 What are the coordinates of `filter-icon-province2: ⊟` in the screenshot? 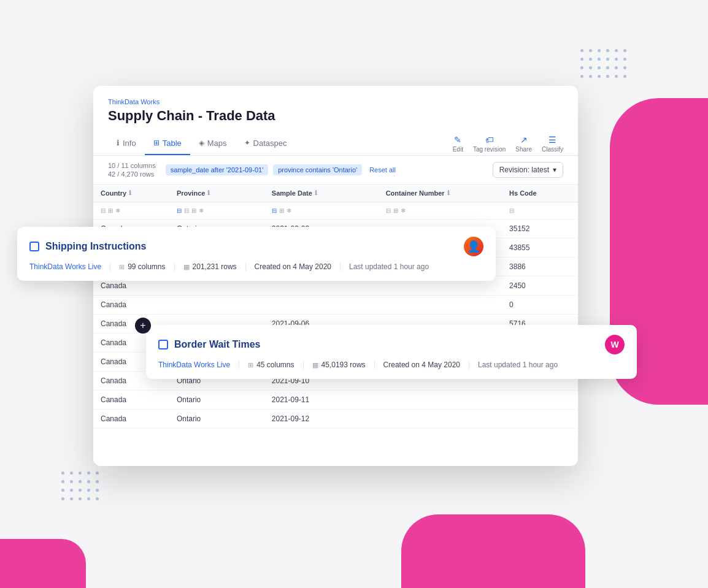 It's located at (187, 211).